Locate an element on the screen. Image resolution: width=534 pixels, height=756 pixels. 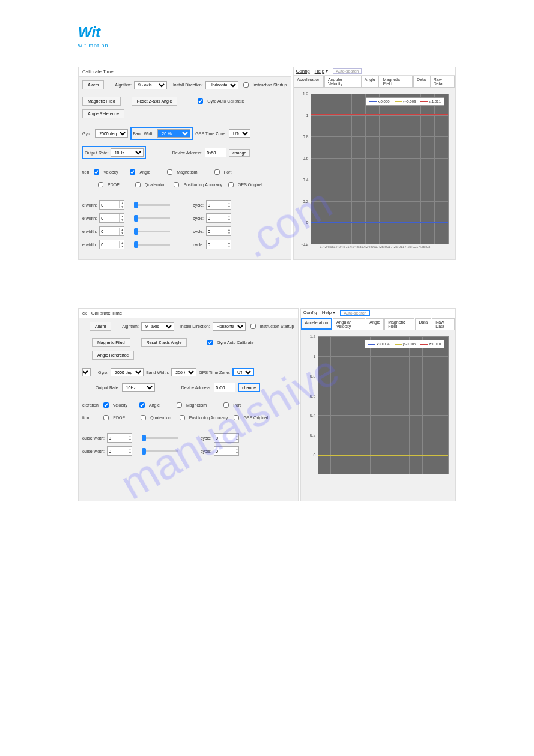
panel-title-bot: ck Calibrate Time is located at coordinates (189, 313).